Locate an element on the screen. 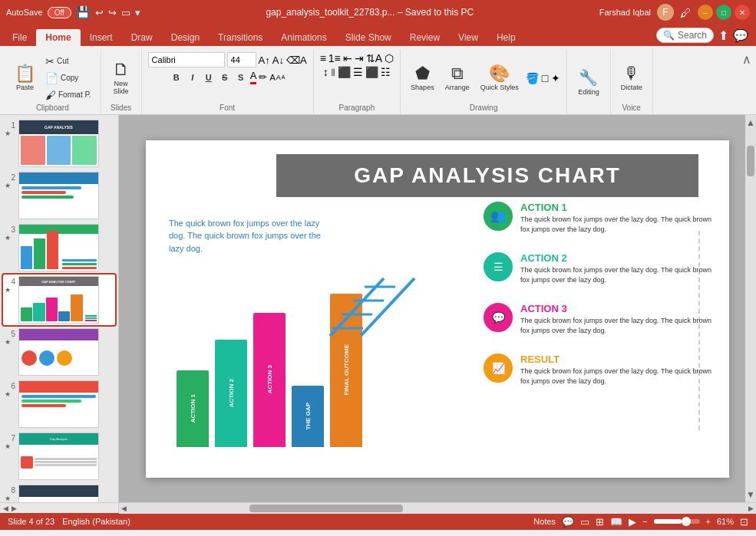 The width and height of the screenshot is (756, 536). horizontal-scrollbar: ◀ ▶ is located at coordinates (437, 508).